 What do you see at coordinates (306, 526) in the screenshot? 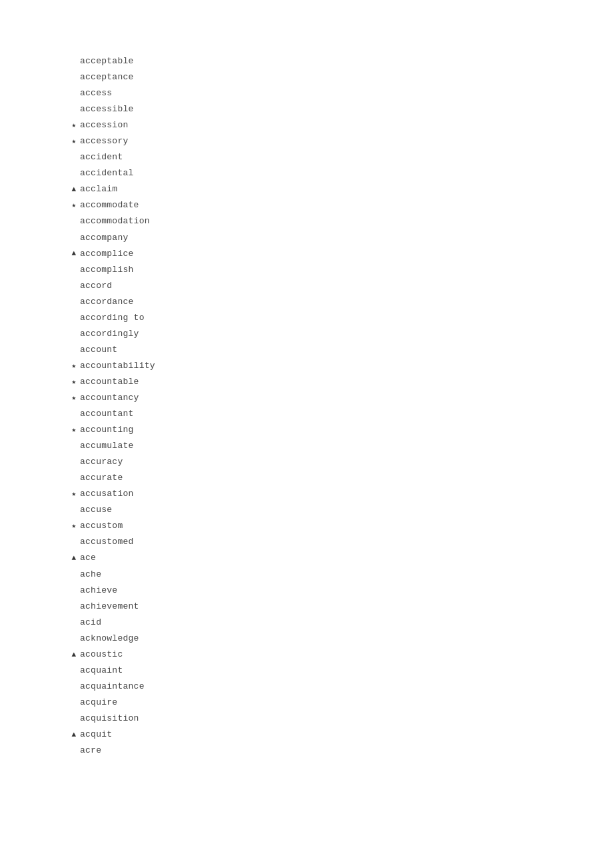
I see `list-item: ★accustom` at bounding box center [306, 526].